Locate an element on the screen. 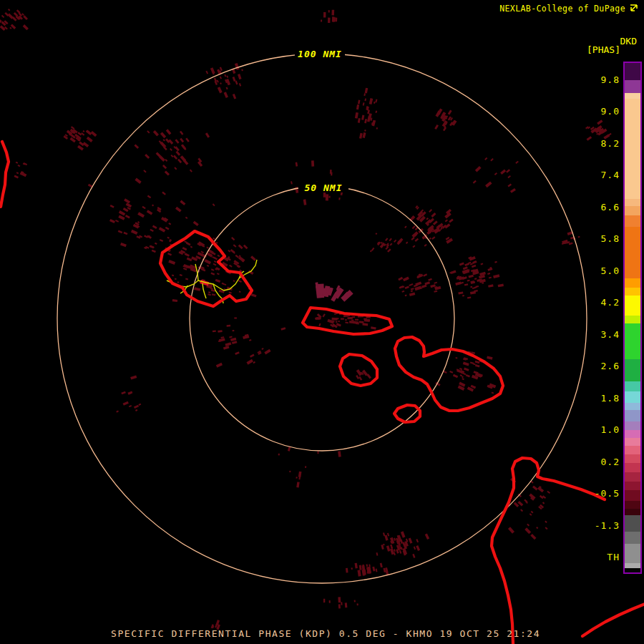 The width and height of the screenshot is (644, 644). status-bar-text: SPECIFIC DIFFERENTIAL PHASE (KDP) 0.5 DE… is located at coordinates (326, 634).